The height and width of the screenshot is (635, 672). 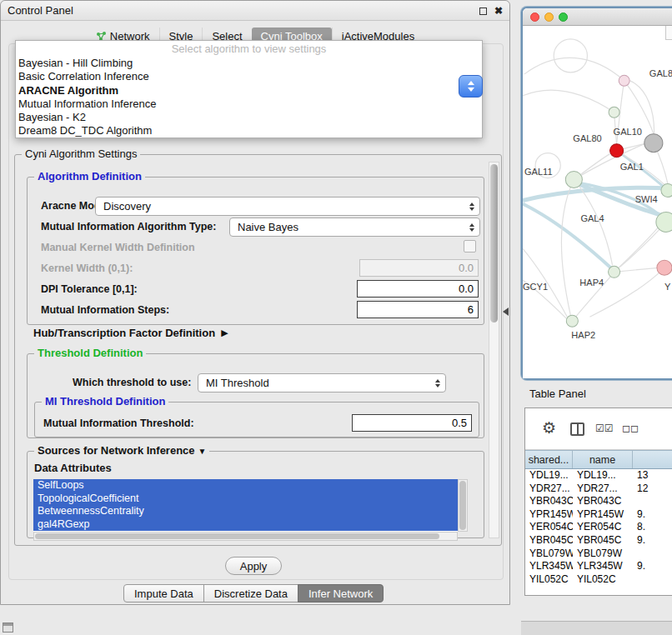 What do you see at coordinates (652, 476) in the screenshot?
I see `table-cell: 13` at bounding box center [652, 476].